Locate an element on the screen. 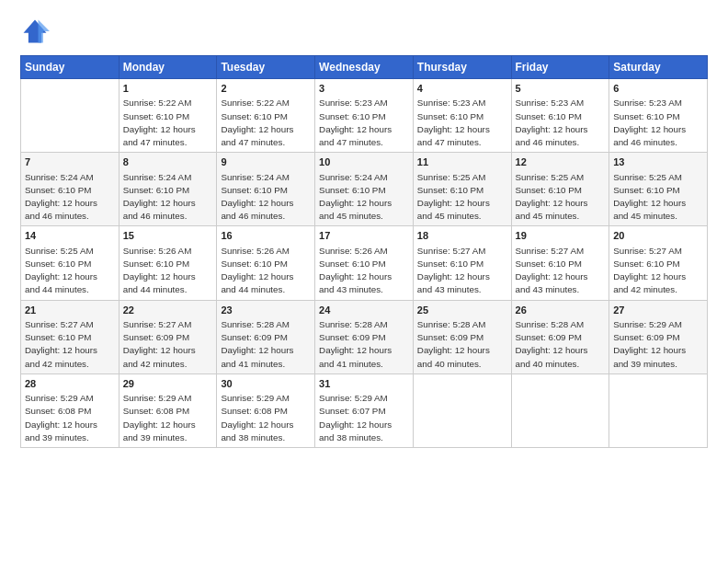 The image size is (728, 563). day-number: 21 is located at coordinates (70, 311).